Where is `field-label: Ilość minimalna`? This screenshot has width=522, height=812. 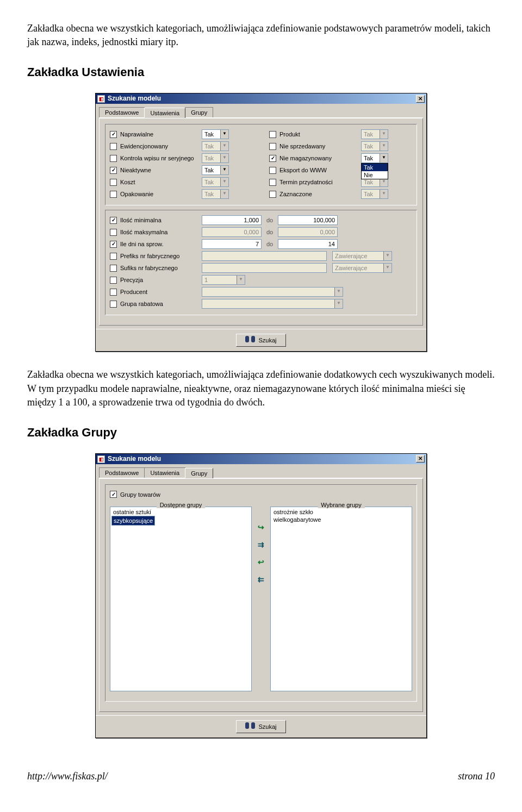 field-label: Ilość minimalna is located at coordinates (161, 220).